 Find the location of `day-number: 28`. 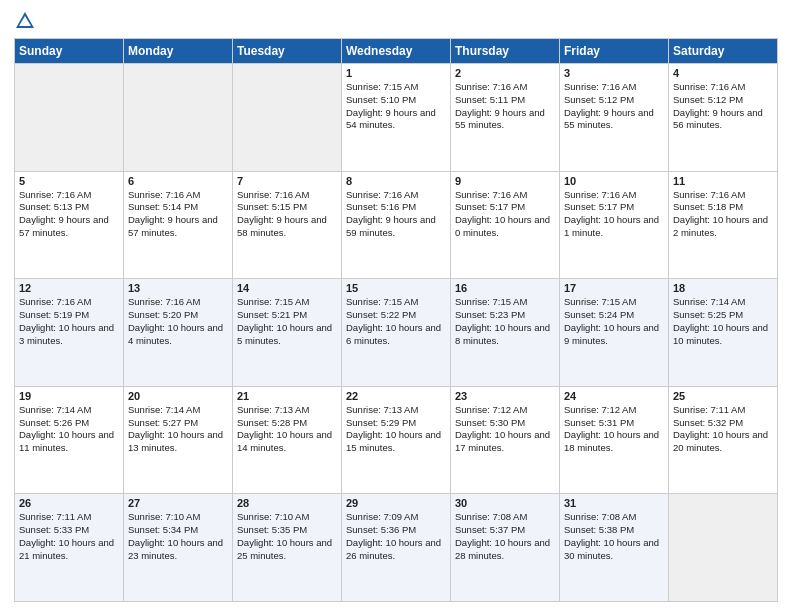

day-number: 28 is located at coordinates (287, 503).